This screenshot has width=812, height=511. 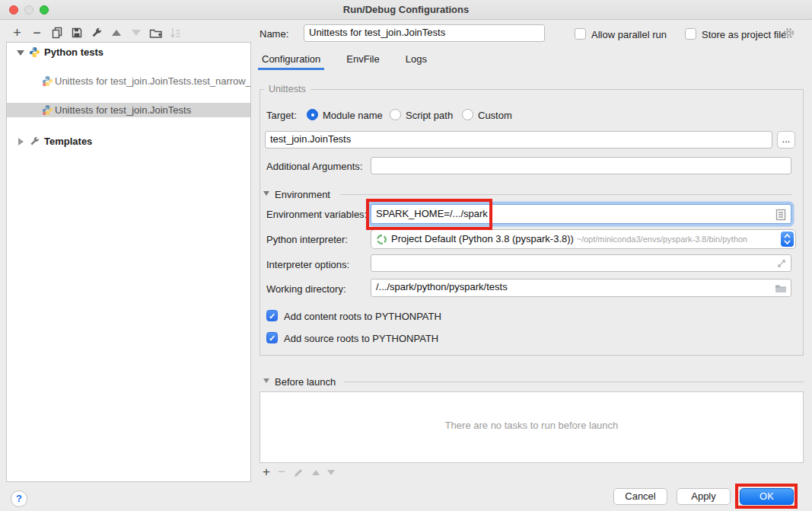 What do you see at coordinates (274, 34) in the screenshot?
I see `name-label: Name:` at bounding box center [274, 34].